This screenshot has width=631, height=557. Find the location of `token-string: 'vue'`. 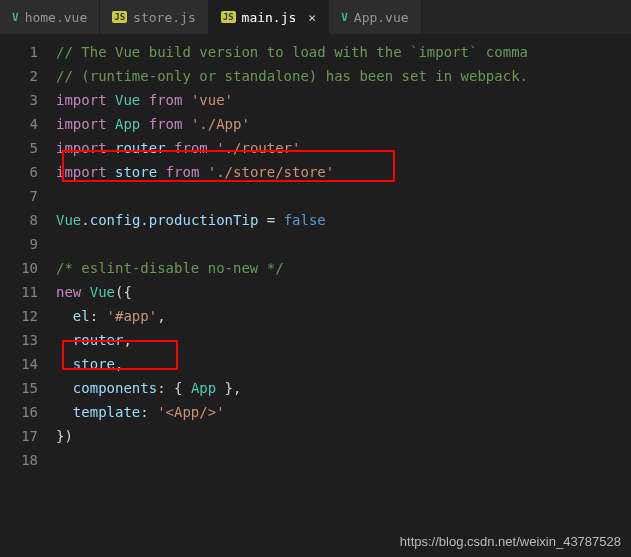

token-string: 'vue' is located at coordinates (212, 100).